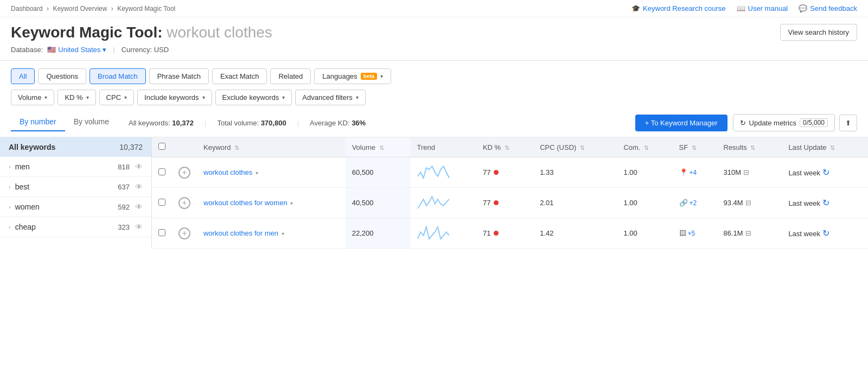  What do you see at coordinates (76, 227) in the screenshot?
I see `sidebar-item-cheap: › cheap 323 👁` at bounding box center [76, 227].